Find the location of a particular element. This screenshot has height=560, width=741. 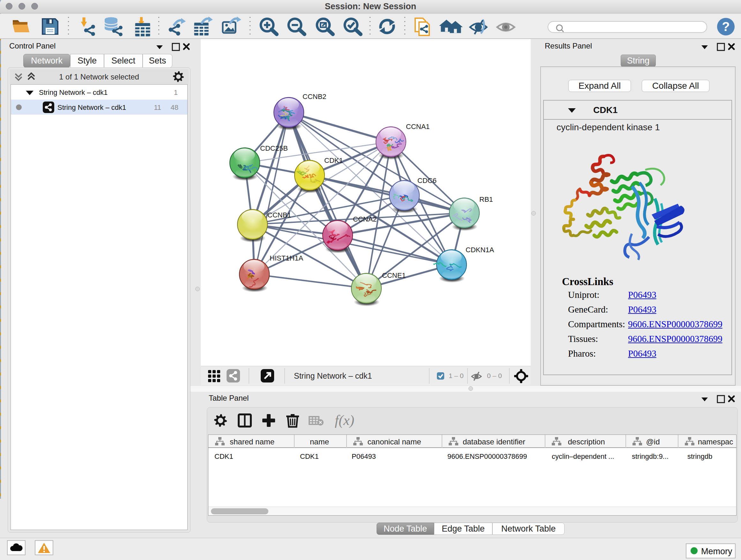

svg-text: HIST1H1A is located at coordinates (286, 258).